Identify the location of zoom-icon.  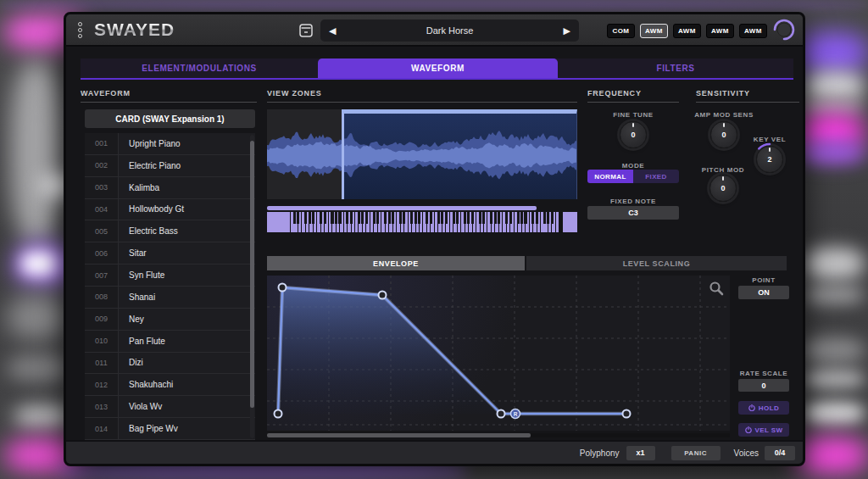
(716, 288).